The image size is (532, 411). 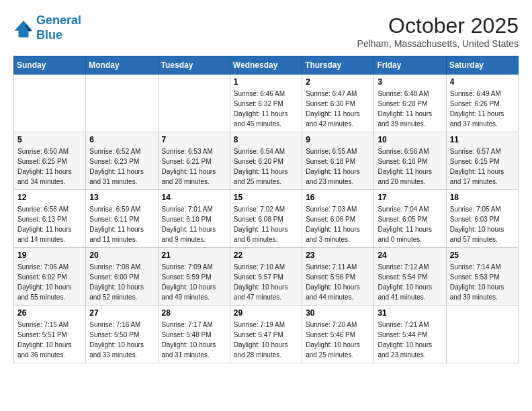 I want to click on calendar-cell: 6Sunrise: 6:52 AMSunset: 6:23 PMDaylight…, so click(x=122, y=161).